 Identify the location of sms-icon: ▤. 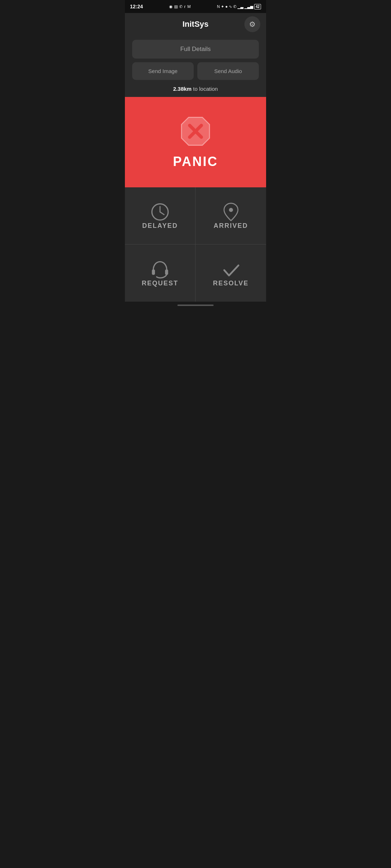
(176, 7).